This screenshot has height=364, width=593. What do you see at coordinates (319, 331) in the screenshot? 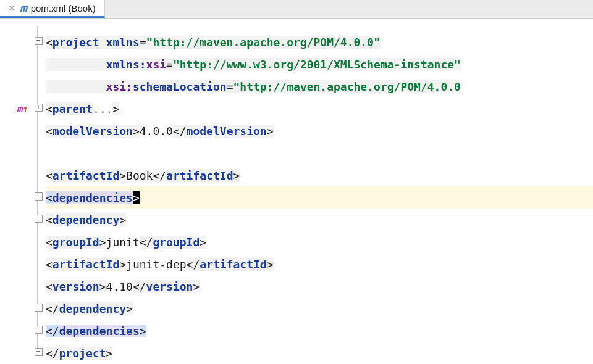
I see `code-line: </dependencies>` at bounding box center [319, 331].